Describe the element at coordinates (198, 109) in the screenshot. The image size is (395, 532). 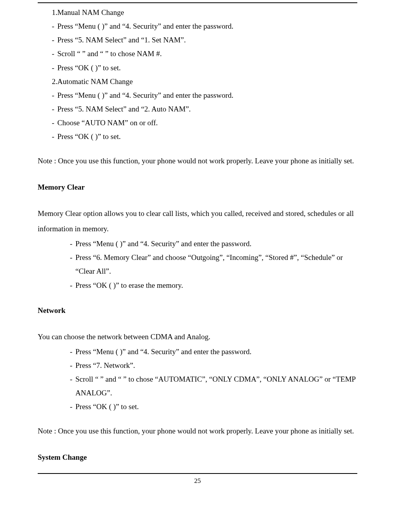
I see `list-item: - Press “5. NAM Select” and “2. Auto NAM…` at that location.